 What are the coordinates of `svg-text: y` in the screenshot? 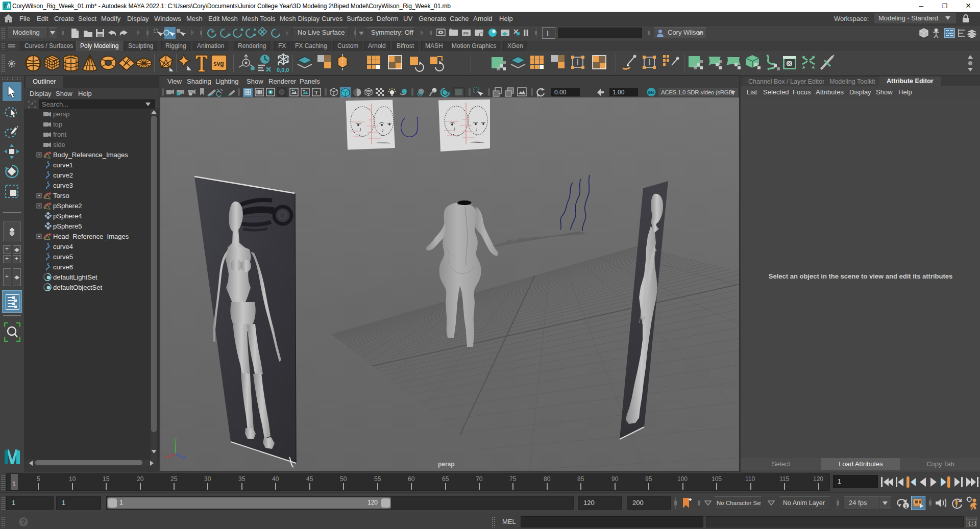 It's located at (176, 440).